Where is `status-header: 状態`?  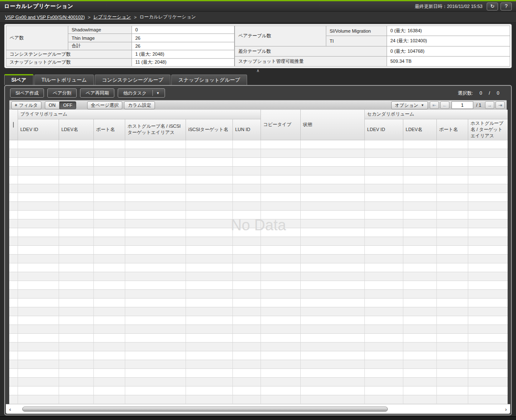 status-header: 状態 is located at coordinates (333, 125).